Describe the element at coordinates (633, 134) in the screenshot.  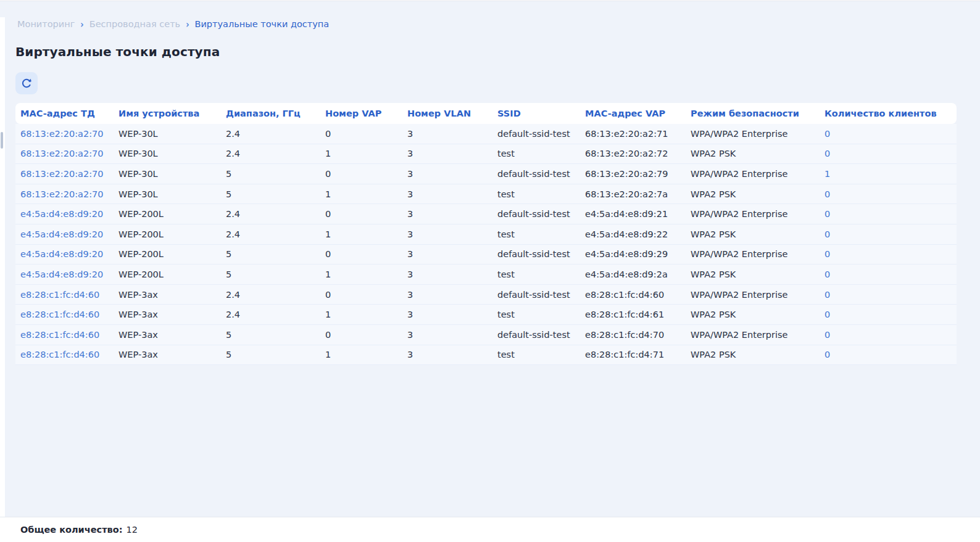
I see `cell-mac_vap: 68:13:e2:20:a2:71` at that location.